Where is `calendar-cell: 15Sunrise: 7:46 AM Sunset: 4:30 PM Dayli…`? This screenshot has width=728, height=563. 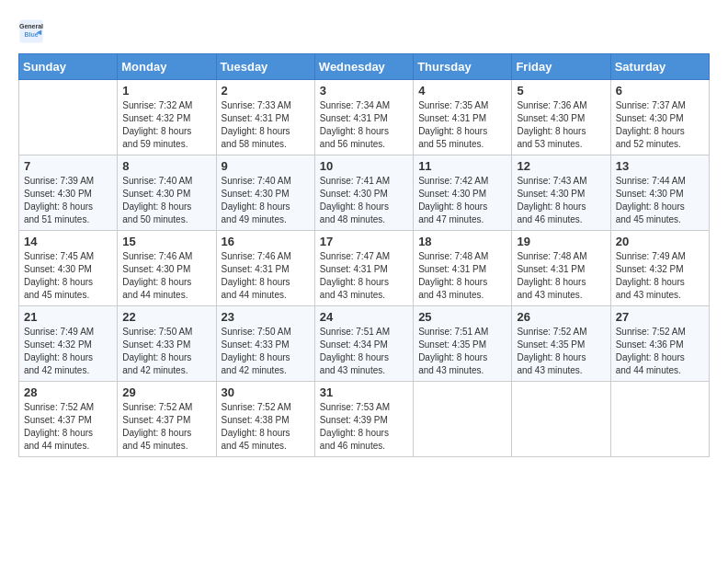
calendar-cell: 15Sunrise: 7:46 AM Sunset: 4:30 PM Dayli… is located at coordinates (167, 269).